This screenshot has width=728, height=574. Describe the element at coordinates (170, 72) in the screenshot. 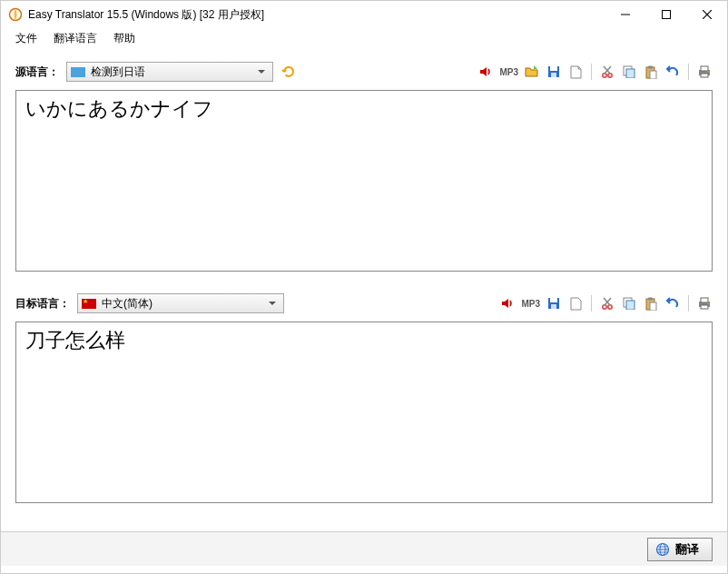

I see `source-language-select: 检测到日语` at that location.